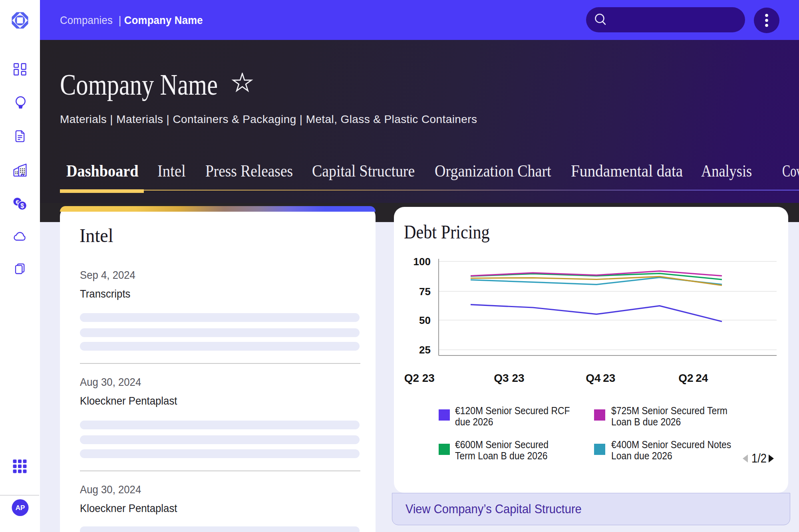 The height and width of the screenshot is (532, 799). I want to click on svg-text: AP, so click(20, 508).